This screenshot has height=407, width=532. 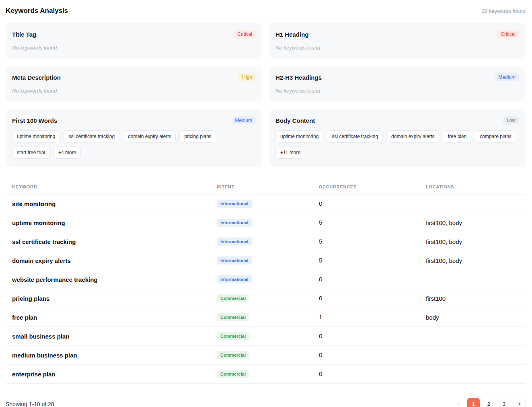 I want to click on more-chips-button: +4 more, so click(x=67, y=153).